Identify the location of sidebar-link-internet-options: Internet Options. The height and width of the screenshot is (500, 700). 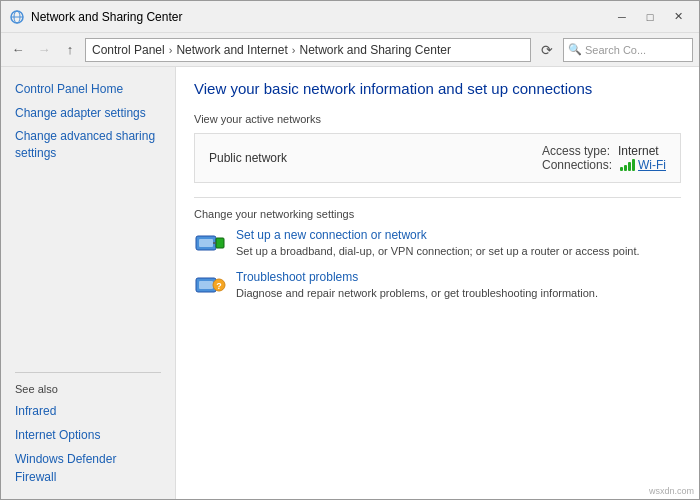
(88, 435).